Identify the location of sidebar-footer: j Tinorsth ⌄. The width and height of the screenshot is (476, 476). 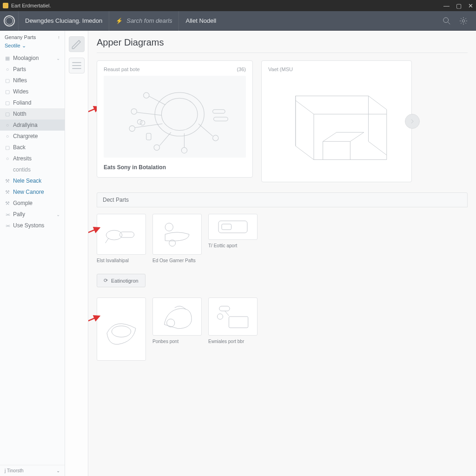
(33, 470).